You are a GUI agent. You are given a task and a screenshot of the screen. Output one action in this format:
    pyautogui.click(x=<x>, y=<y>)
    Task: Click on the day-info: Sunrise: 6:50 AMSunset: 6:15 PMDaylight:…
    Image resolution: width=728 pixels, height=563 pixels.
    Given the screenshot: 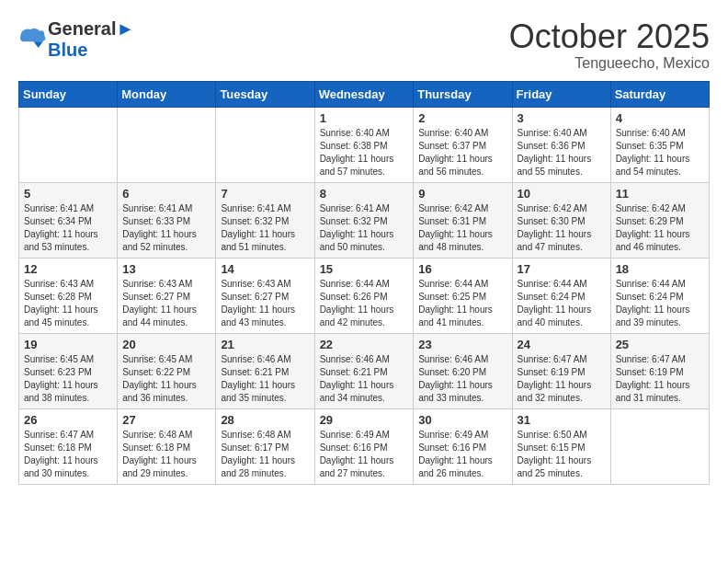 What is the action you would take?
    pyautogui.click(x=562, y=454)
    